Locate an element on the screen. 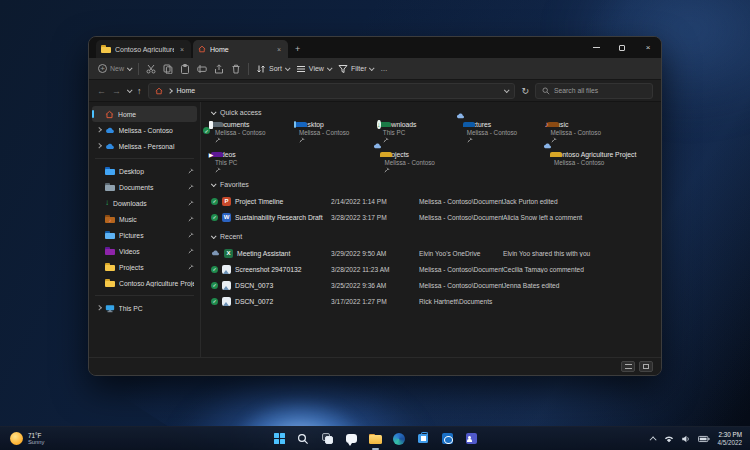  file-row-meeting-assistant: X Meeting Assistant 3/29/2022 9:50 AM El… is located at coordinates (436, 253).